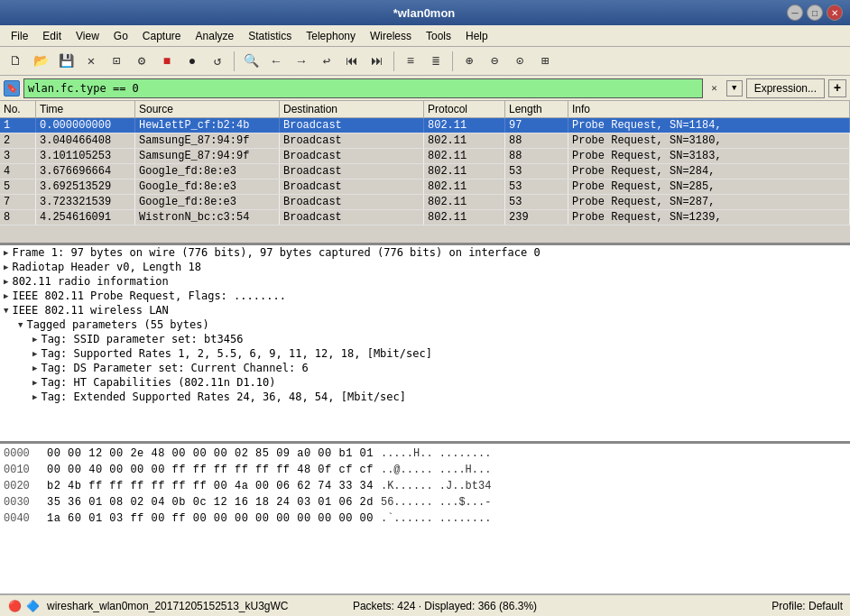 The image size is (850, 616). I want to click on table-row: 23.040466408SamsungE_87:94:9fBroadcast80…, so click(425, 141).